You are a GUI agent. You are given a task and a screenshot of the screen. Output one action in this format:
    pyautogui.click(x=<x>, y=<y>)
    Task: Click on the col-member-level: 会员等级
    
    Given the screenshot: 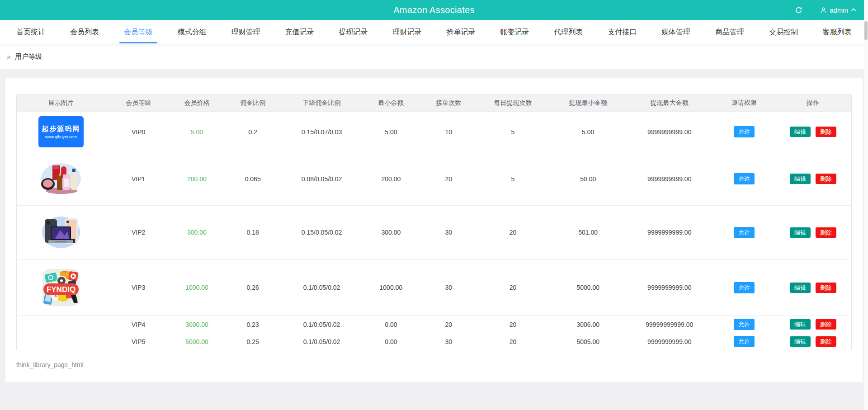 What is the action you would take?
    pyautogui.click(x=138, y=103)
    